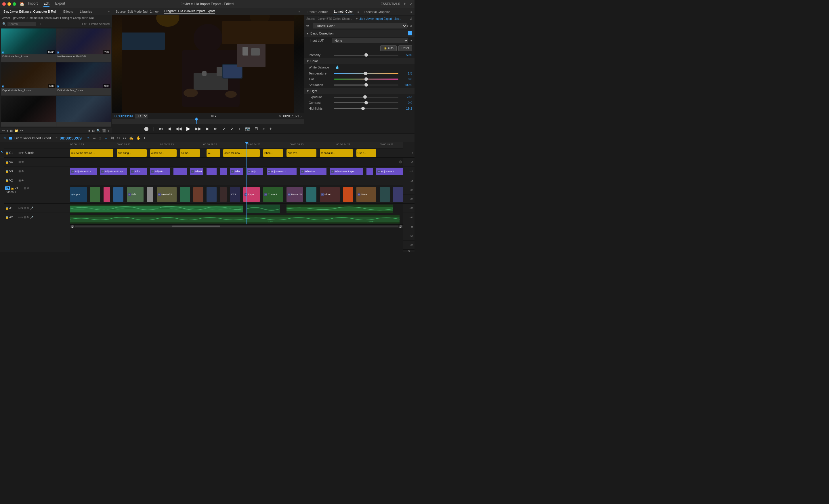 This screenshot has height=504, width=829. I want to click on step-back-button: ⏮, so click(161, 129).